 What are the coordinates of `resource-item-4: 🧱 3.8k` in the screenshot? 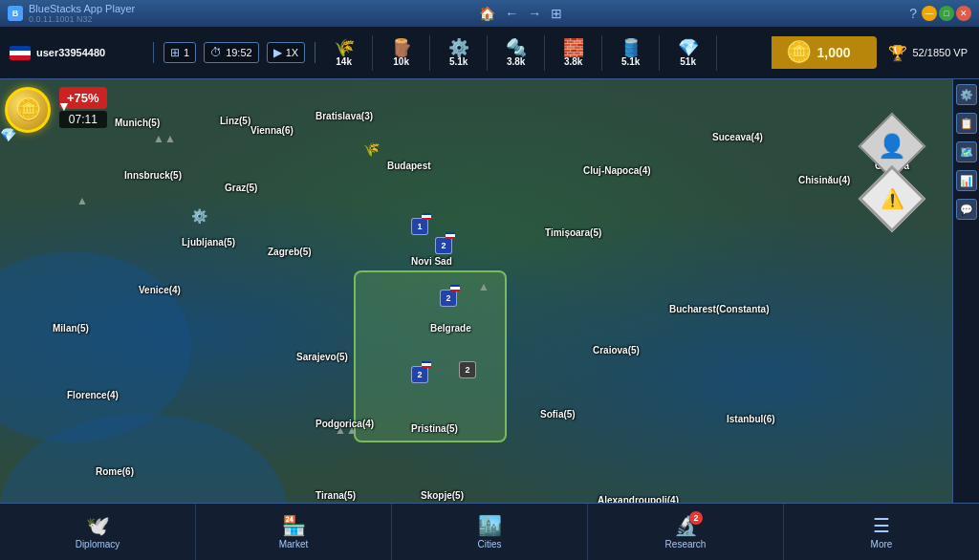 It's located at (574, 54).